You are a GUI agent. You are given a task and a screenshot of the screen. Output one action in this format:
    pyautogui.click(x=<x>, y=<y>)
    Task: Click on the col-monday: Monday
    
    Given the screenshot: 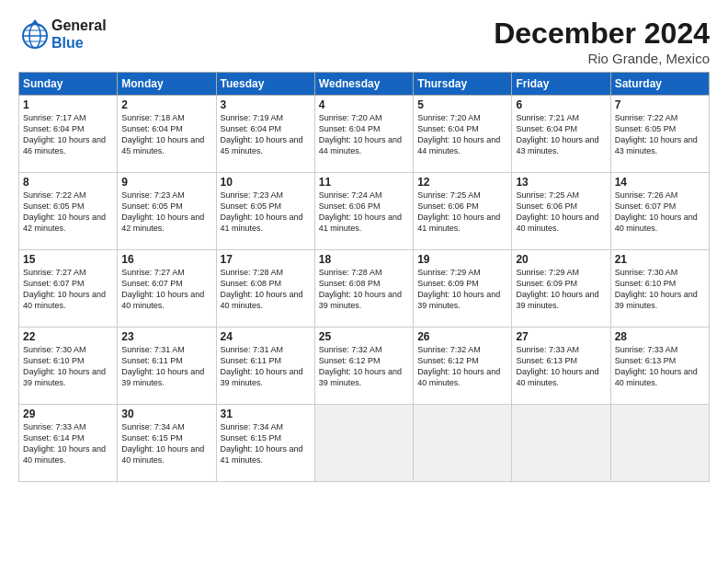 What is the action you would take?
    pyautogui.click(x=167, y=85)
    